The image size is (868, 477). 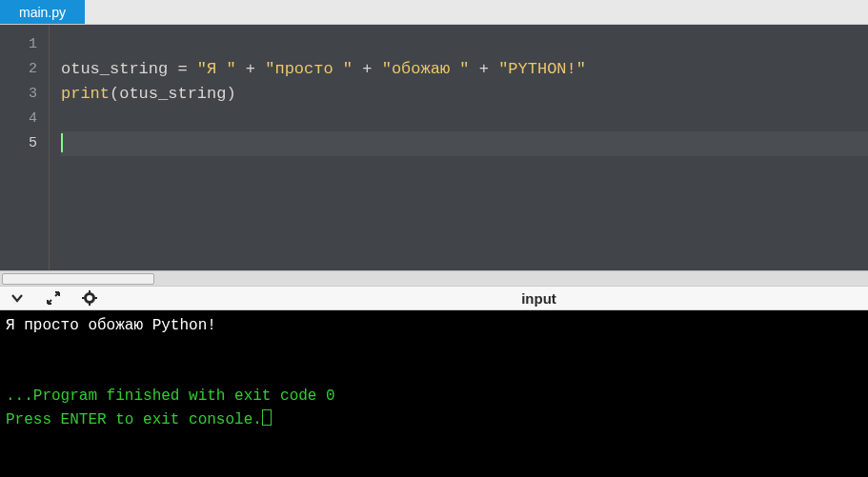 I want to click on tab-label: main.py, so click(x=42, y=12).